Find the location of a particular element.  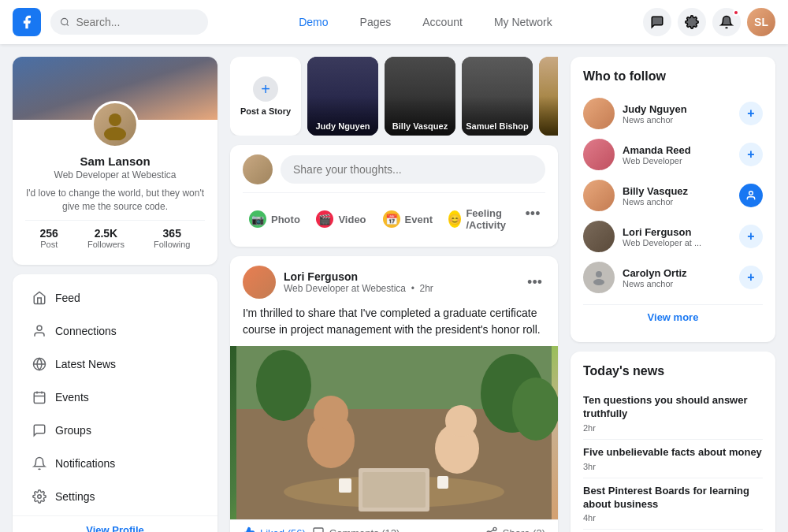

feeling-action: 😊 Feeling /Activity is located at coordinates (479, 219).